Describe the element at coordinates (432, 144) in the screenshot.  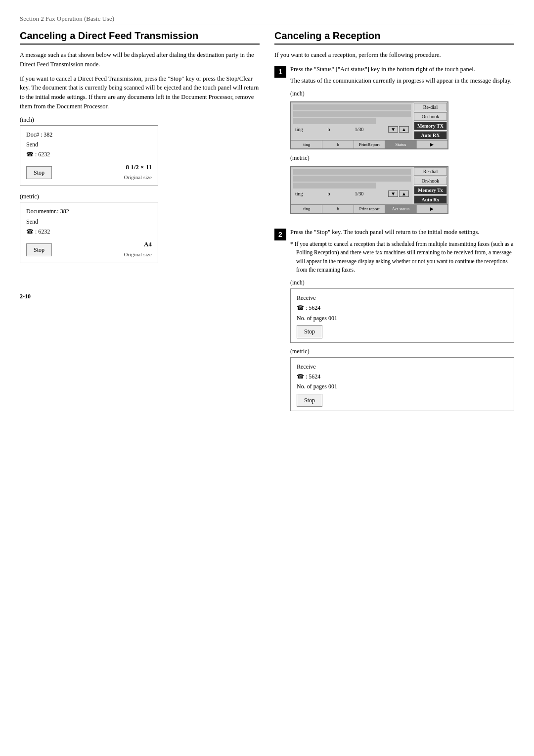
I see `bottom-tab-arrow-inch: ▶` at that location.